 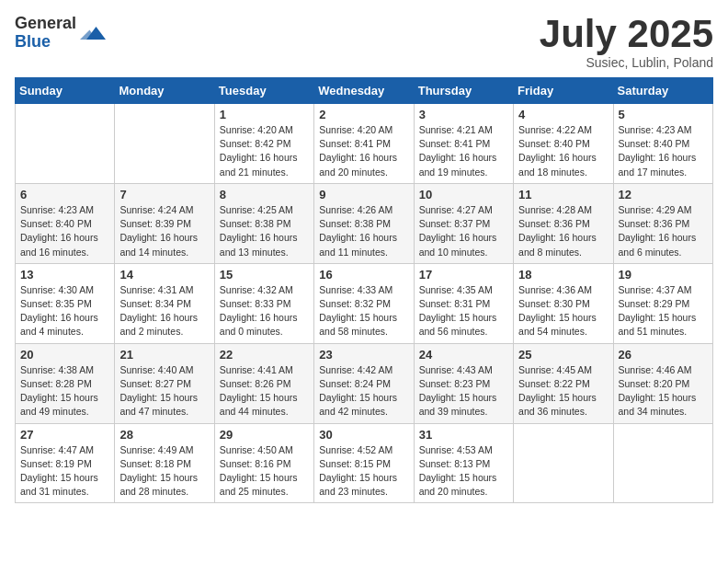 I want to click on day-info: Sunrise: 4:41 AM Sunset: 8:26 PM Dayligh…, so click(x=265, y=392).